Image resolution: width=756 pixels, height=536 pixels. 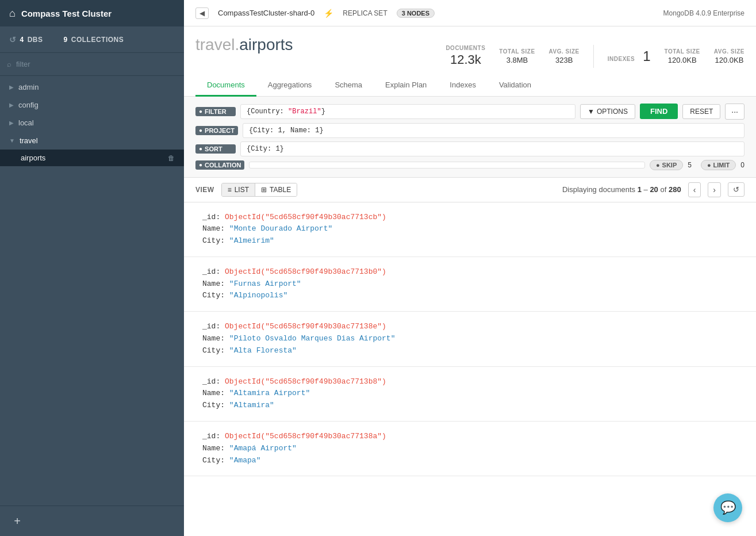 I want to click on sidebar-item-travel: ▼ travel, so click(x=92, y=140).